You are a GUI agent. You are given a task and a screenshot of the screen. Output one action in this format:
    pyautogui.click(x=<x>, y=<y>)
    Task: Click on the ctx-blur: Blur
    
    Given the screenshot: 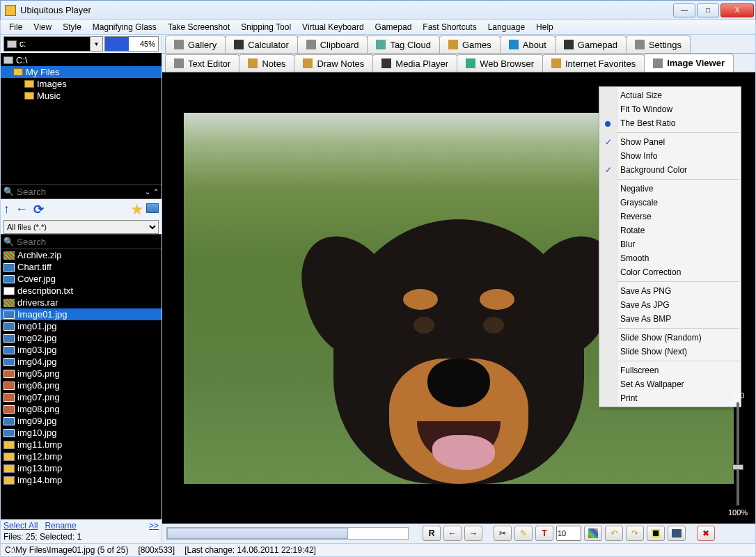 What is the action you would take?
    pyautogui.click(x=670, y=244)
    